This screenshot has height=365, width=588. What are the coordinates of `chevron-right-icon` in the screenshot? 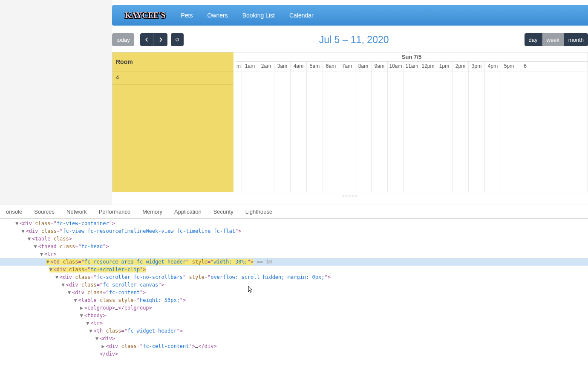 It's located at (161, 40).